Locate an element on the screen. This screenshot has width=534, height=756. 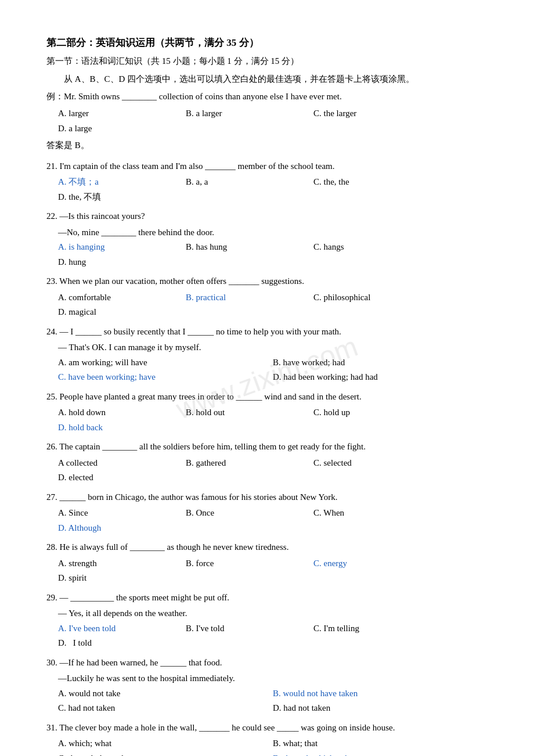
question-26-text: 26. The captain ________ all the soldier… is located at coordinates (267, 447).